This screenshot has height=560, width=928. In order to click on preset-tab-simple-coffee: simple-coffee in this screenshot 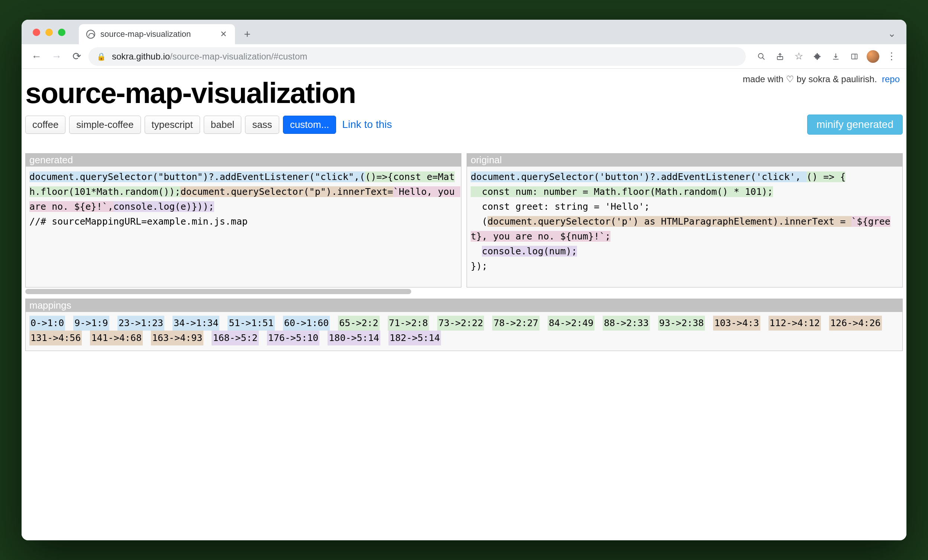, I will do `click(105, 125)`.